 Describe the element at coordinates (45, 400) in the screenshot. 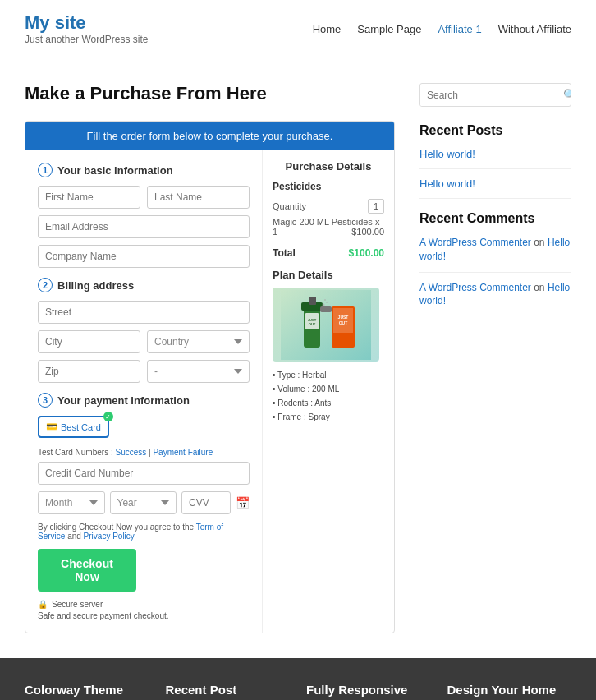

I see `section3-num: 3` at that location.